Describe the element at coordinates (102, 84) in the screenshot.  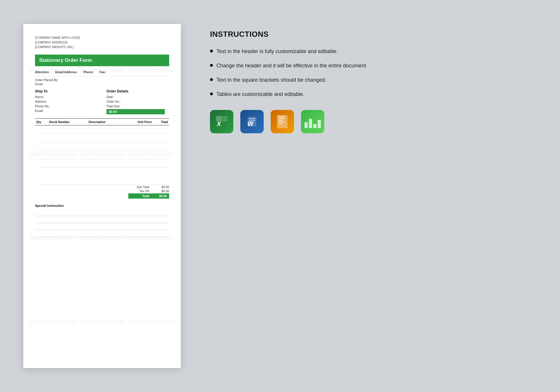
I see `order-email-row: Email:` at that location.